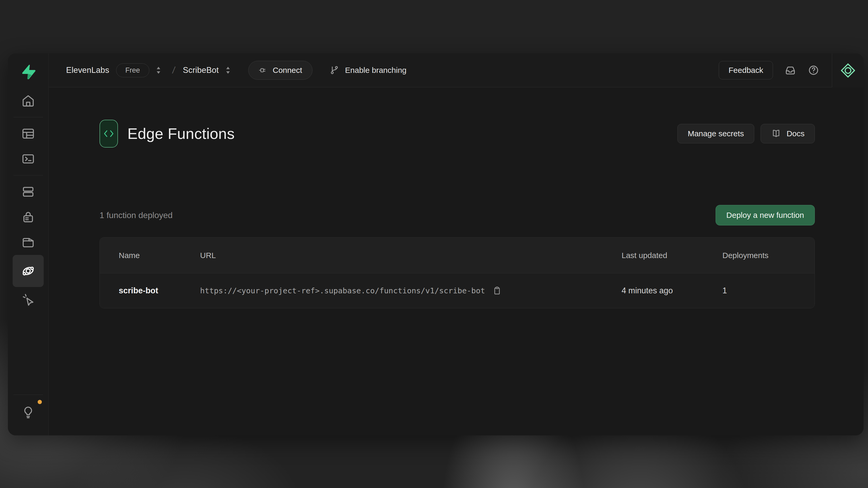 The image size is (868, 488). I want to click on page-title: Edge Functions, so click(181, 133).